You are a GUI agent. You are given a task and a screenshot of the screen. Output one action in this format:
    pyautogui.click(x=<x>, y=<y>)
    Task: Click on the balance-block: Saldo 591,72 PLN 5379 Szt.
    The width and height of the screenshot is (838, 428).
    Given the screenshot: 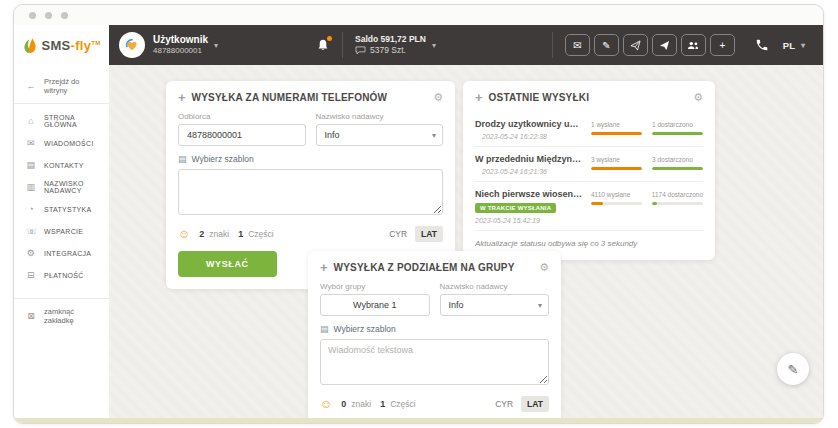 What is the action you would take?
    pyautogui.click(x=390, y=46)
    